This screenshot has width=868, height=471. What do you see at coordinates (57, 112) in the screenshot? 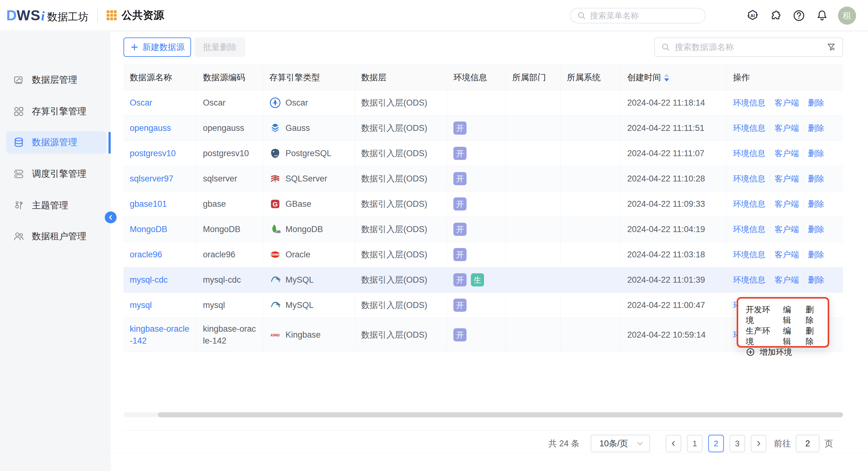
I see `sidebar-item-storage-engine: 存算引擎管理` at bounding box center [57, 112].